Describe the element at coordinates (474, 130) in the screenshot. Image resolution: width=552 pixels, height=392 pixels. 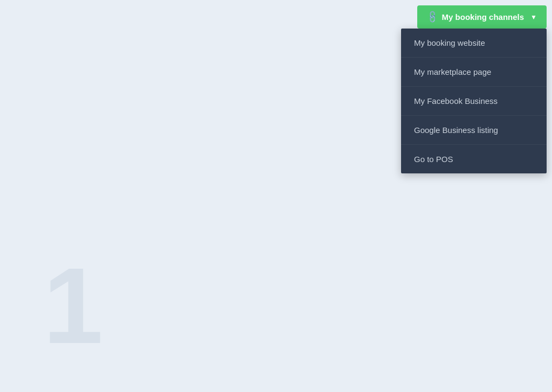
I see `dropdown-item-google-business: Google Business listing` at that location.